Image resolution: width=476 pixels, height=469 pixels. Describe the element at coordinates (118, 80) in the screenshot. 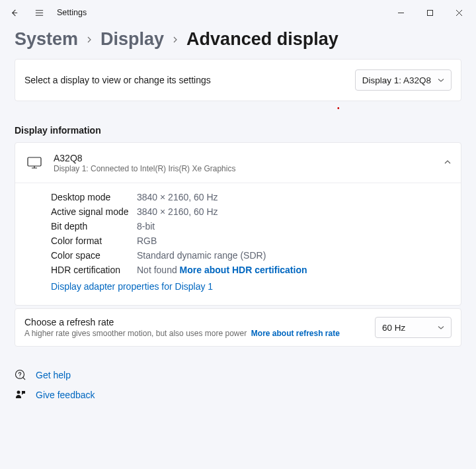

I see `display-select-label: Select a display to view or change its s…` at that location.